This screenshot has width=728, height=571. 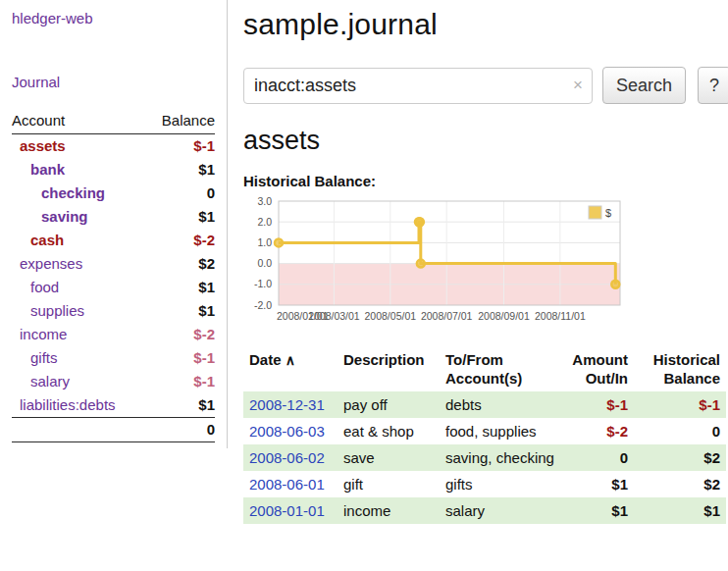 What do you see at coordinates (39, 145) in the screenshot?
I see `account-link-assets: assets` at bounding box center [39, 145].